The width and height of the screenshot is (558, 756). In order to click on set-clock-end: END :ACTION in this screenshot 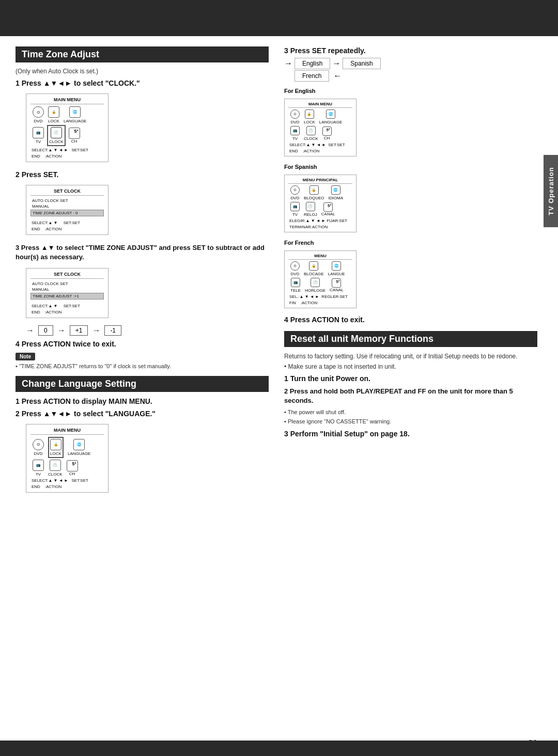, I will do `click(67, 229)`.